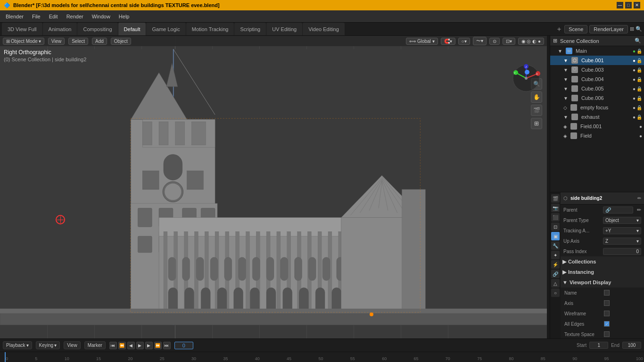 The height and width of the screenshot is (362, 644). What do you see at coordinates (184, 346) in the screenshot?
I see `current-frame-input` at bounding box center [184, 346].